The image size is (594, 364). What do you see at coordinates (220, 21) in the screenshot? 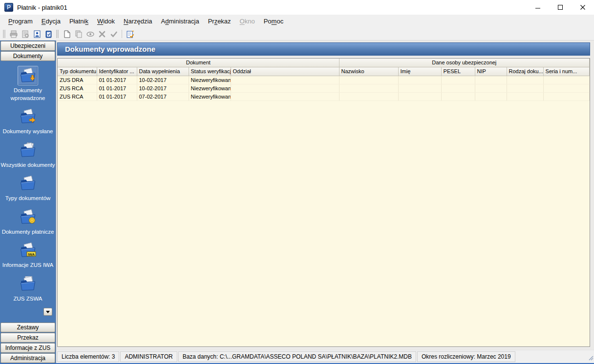
I see `menu-item-przekaz: Przekaz` at bounding box center [220, 21].